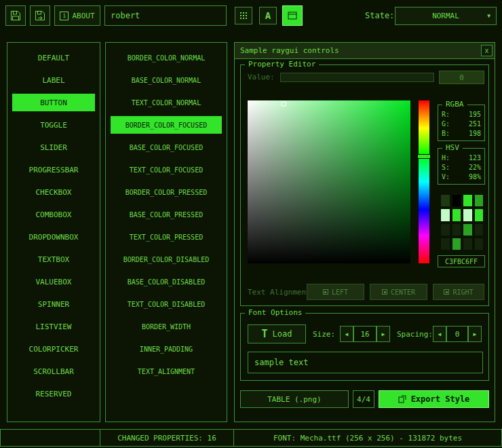 The height and width of the screenshot is (448, 502). What do you see at coordinates (461, 261) in the screenshot?
I see `hex-value-box: C3FBC6FF` at bounding box center [461, 261].